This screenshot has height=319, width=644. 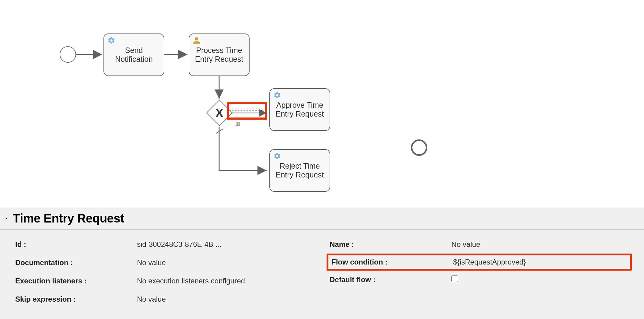 What do you see at coordinates (238, 124) in the screenshot?
I see `drag-handle-icon` at bounding box center [238, 124].